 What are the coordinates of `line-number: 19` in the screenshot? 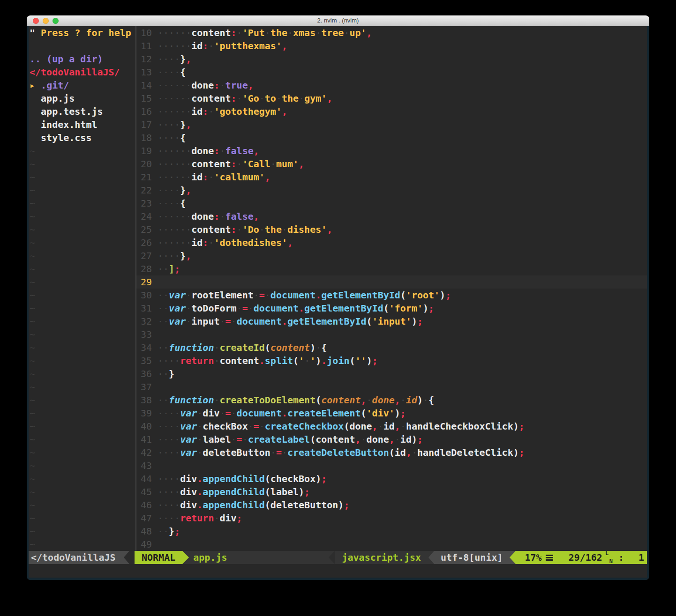 It's located at (144, 151).